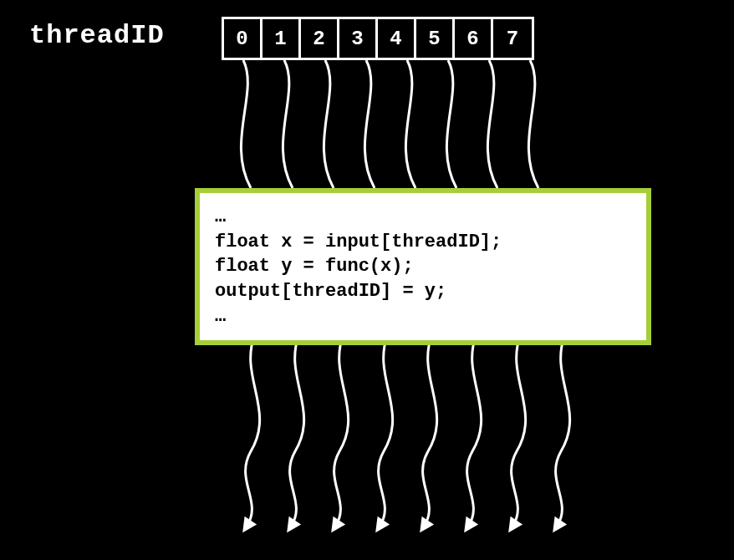 The height and width of the screenshot is (560, 734). Describe the element at coordinates (474, 38) in the screenshot. I see `thread-cell: 6` at that location.